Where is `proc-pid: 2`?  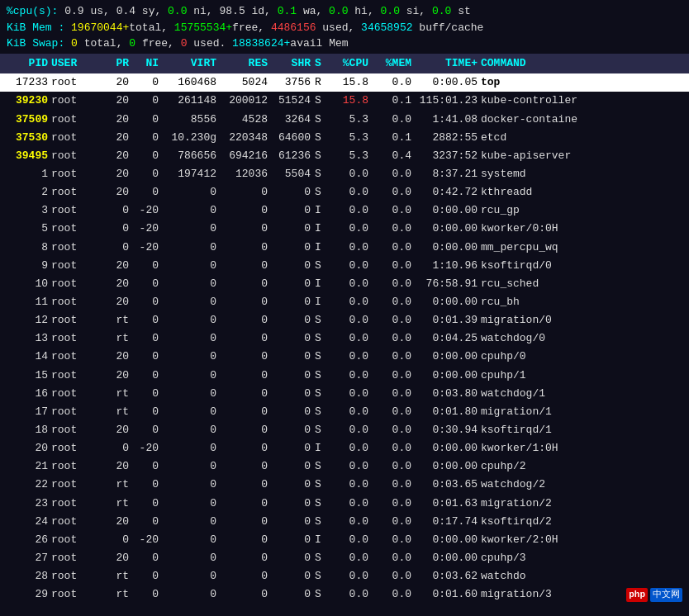
proc-pid: 2 is located at coordinates (27, 192).